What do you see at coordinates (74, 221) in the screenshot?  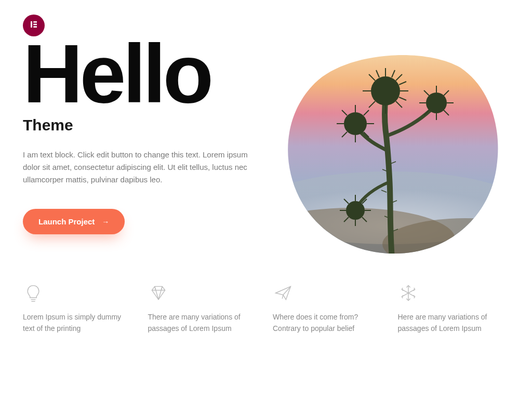 I see `launch-project-button: Launch Project →` at bounding box center [74, 221].